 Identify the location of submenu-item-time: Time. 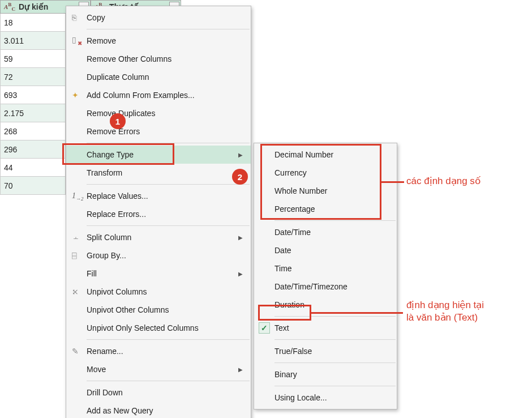
(325, 268).